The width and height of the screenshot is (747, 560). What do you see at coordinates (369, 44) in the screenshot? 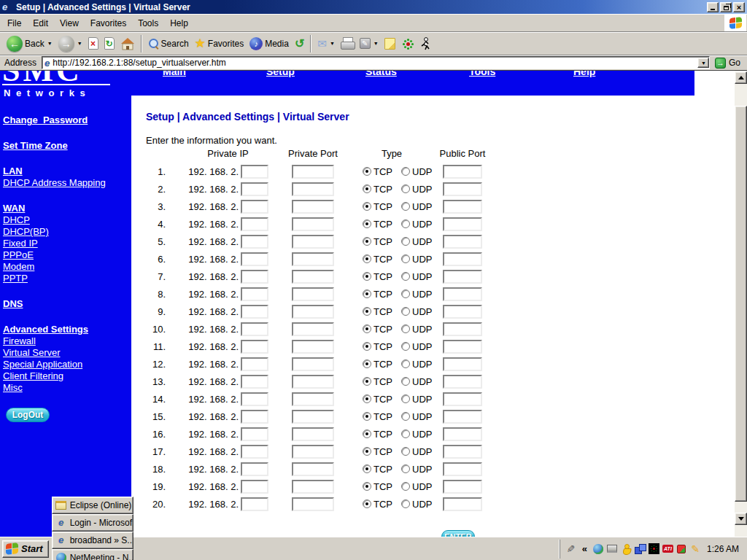
I see `edit-button: ✎ ▼` at bounding box center [369, 44].